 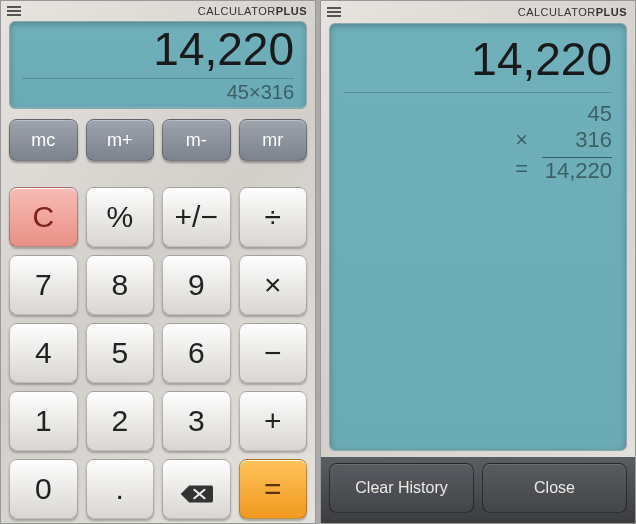 What do you see at coordinates (120, 285) in the screenshot?
I see `digit-8-button: 8` at bounding box center [120, 285].